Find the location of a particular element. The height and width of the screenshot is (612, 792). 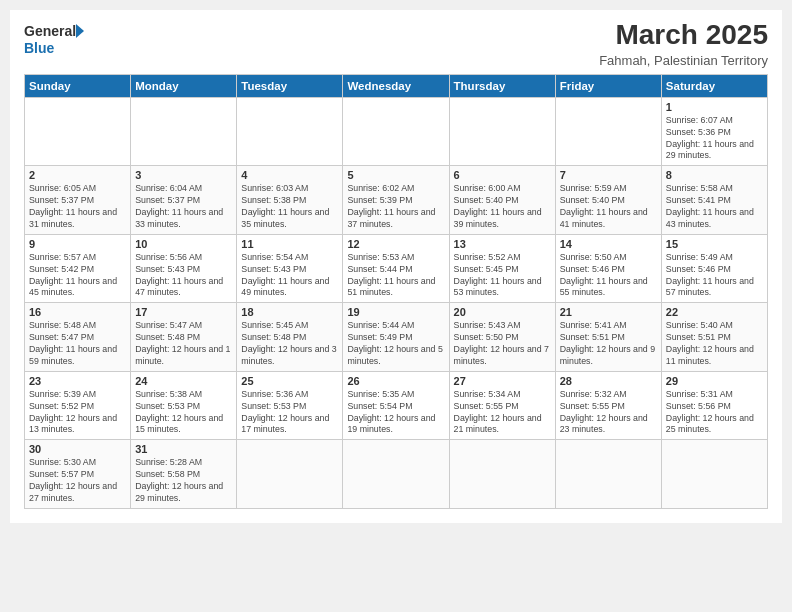

calendar-cell: 16Sunrise: 5:48 AM Sunset: 5:47 PM Dayli… is located at coordinates (78, 338).